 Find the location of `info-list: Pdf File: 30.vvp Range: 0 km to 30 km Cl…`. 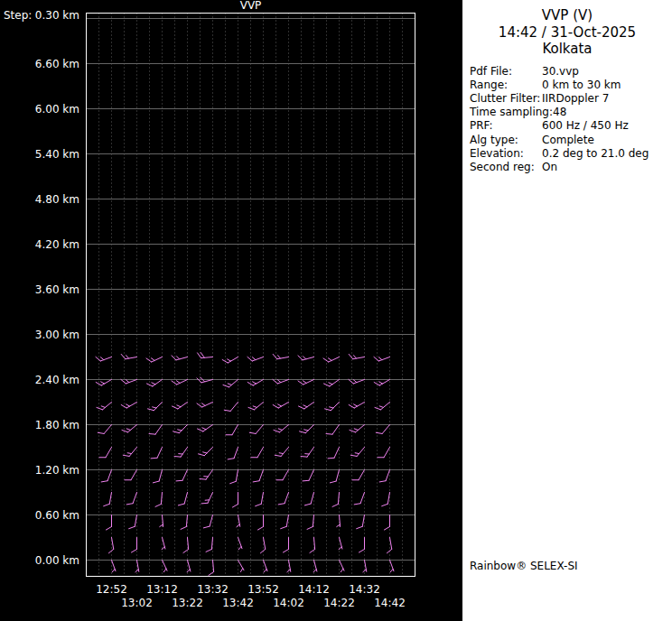

info-list: Pdf File: 30.vvp Range: 0 km to 30 km Cl… is located at coordinates (567, 120).